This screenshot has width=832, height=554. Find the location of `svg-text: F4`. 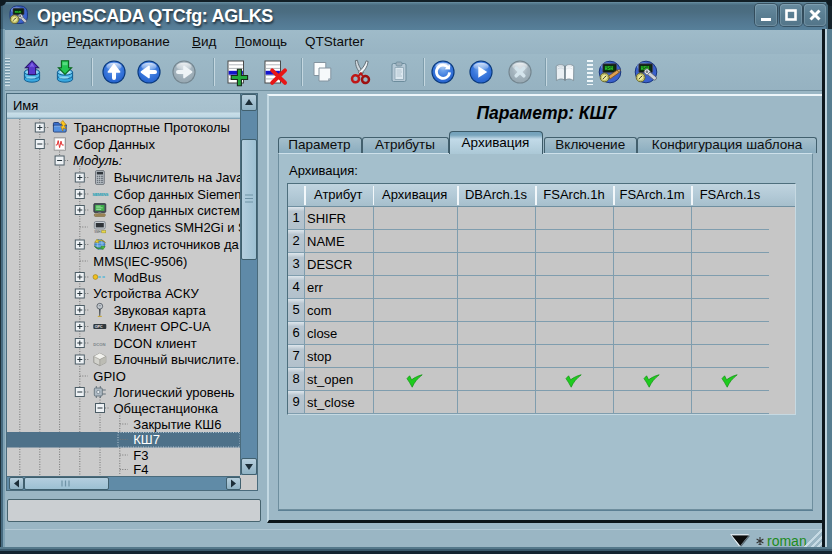

svg-text: F4 is located at coordinates (140, 468).